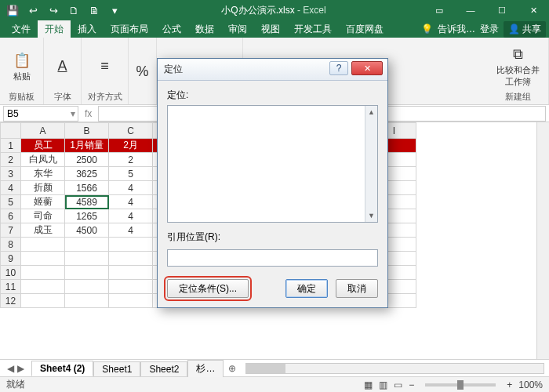 This screenshot has width=549, height=392. I want to click on name-box: B5▾, so click(41, 114).